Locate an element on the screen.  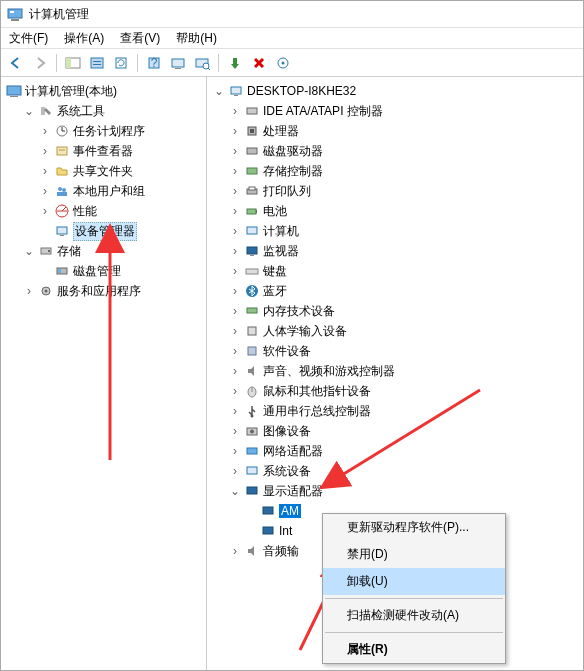
tree-event-viewer: › 事件查看器 is located at coordinates (104, 151).